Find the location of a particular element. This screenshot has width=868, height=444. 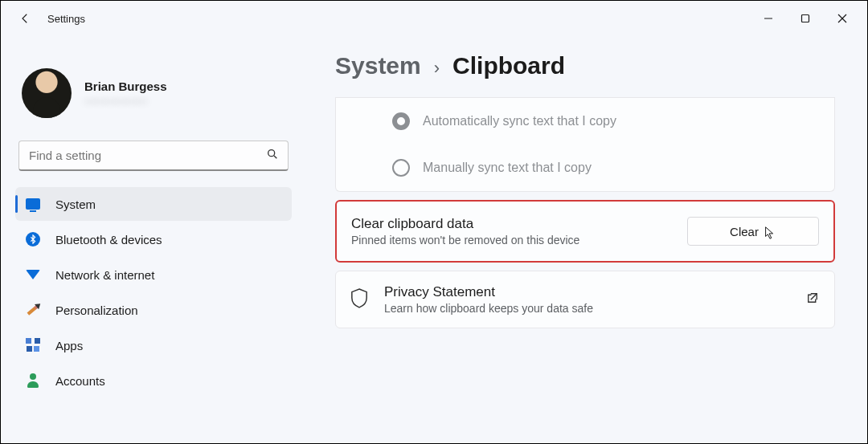

nav-label: System is located at coordinates (76, 204).